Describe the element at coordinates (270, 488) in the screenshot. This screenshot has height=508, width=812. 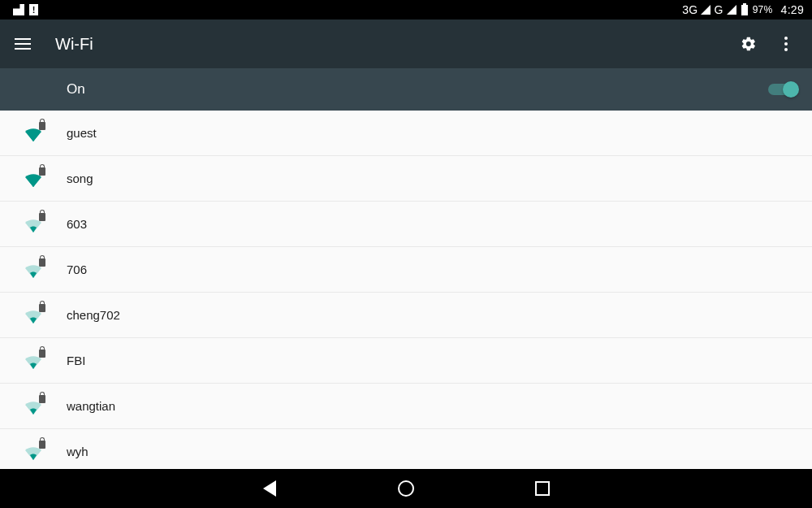
I see `back-icon` at that location.